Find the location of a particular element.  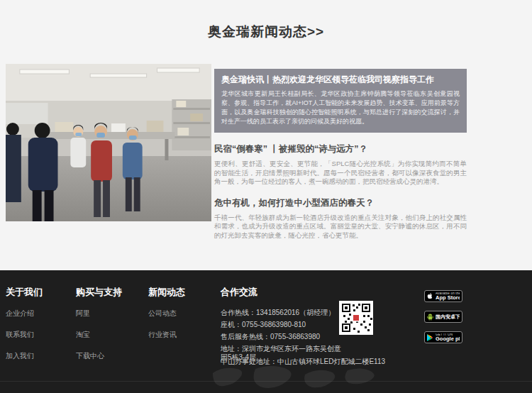

article-title: 民宿“倒春寒” 丨被摧毁的“诗与远方”？ is located at coordinates (340, 149).